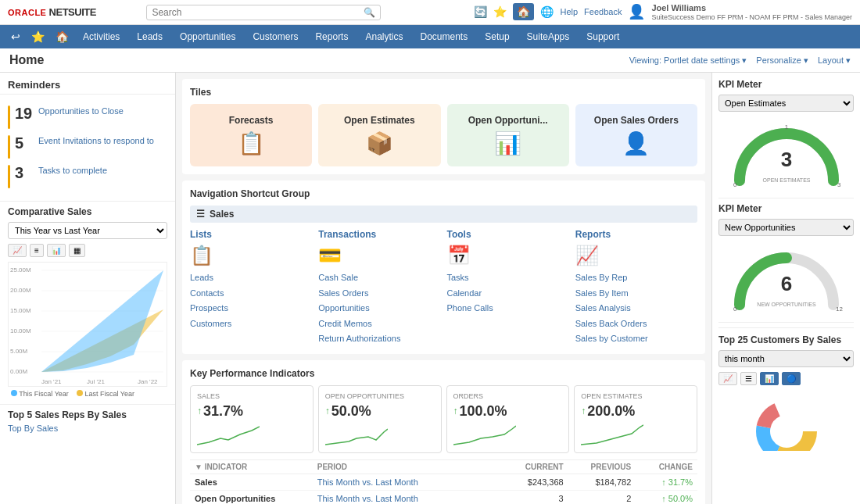  Describe the element at coordinates (636, 120) in the screenshot. I see `tile-orders-label: Open Sales Orders` at that location.